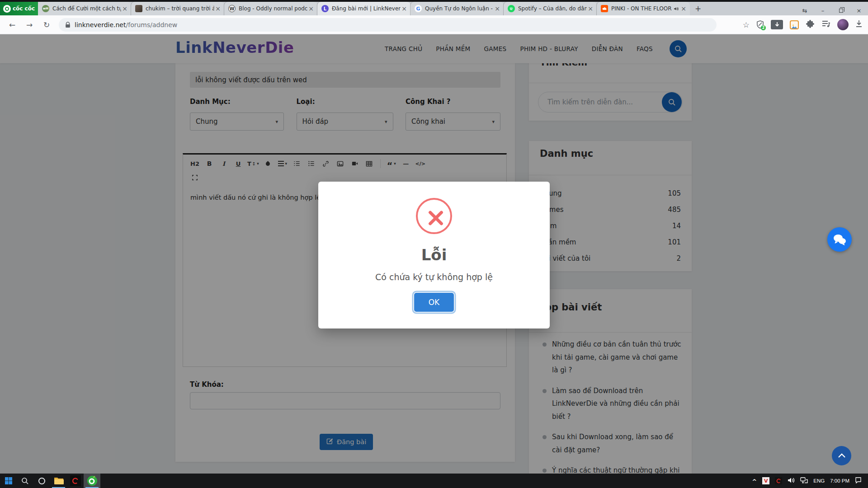  Describe the element at coordinates (29, 25) in the screenshot. I see `forward-button: →` at that location.